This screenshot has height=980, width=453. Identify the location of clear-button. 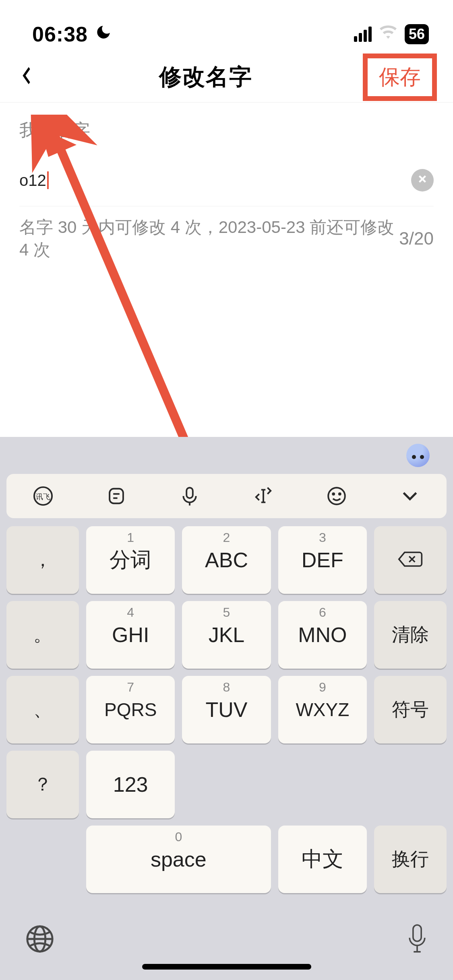
(422, 180).